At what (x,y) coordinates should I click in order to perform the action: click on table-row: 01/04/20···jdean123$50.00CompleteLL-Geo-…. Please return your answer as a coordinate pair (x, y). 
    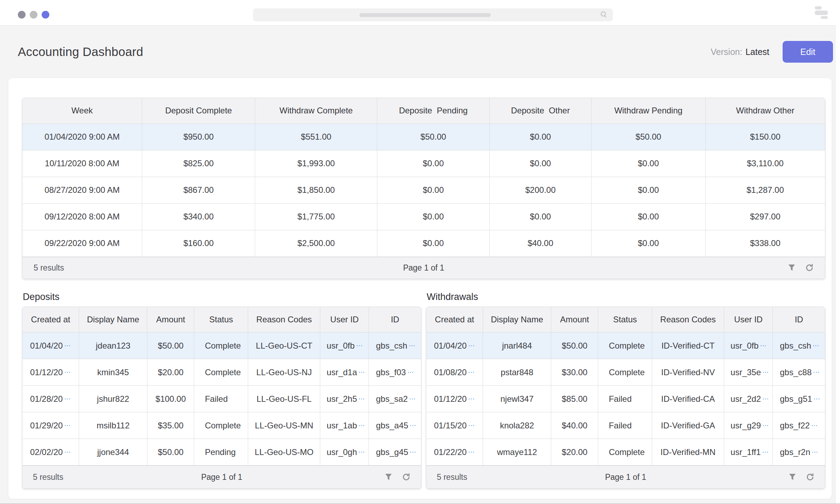
    Looking at the image, I should click on (222, 346).